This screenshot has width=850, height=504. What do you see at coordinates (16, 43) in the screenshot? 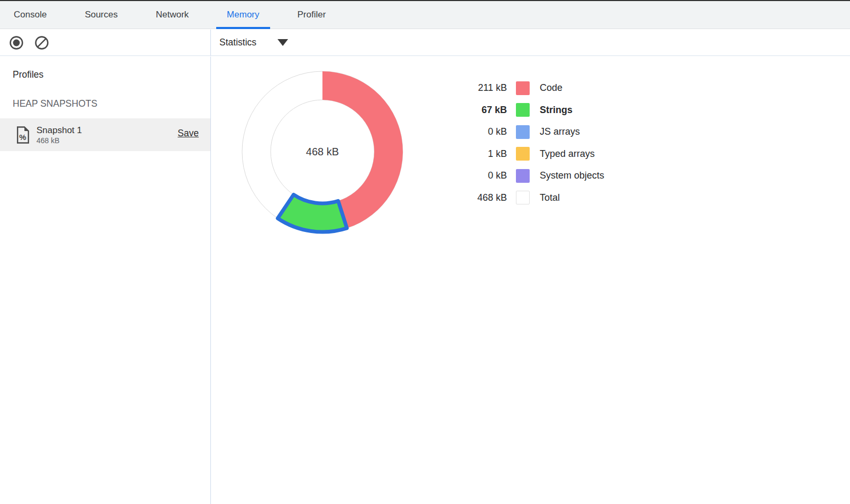
I see `record-button` at bounding box center [16, 43].